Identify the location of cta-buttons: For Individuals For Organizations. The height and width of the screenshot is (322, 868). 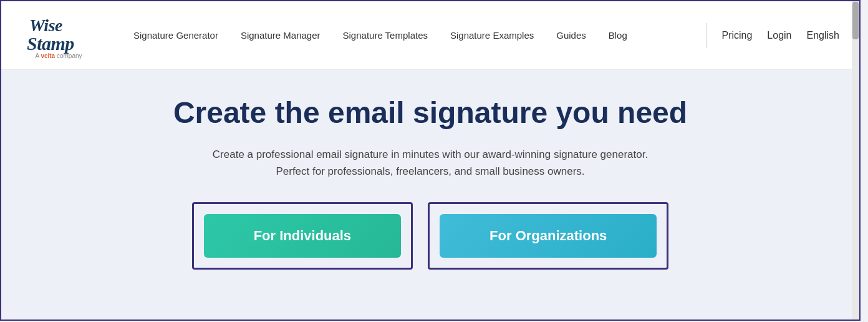
(430, 236).